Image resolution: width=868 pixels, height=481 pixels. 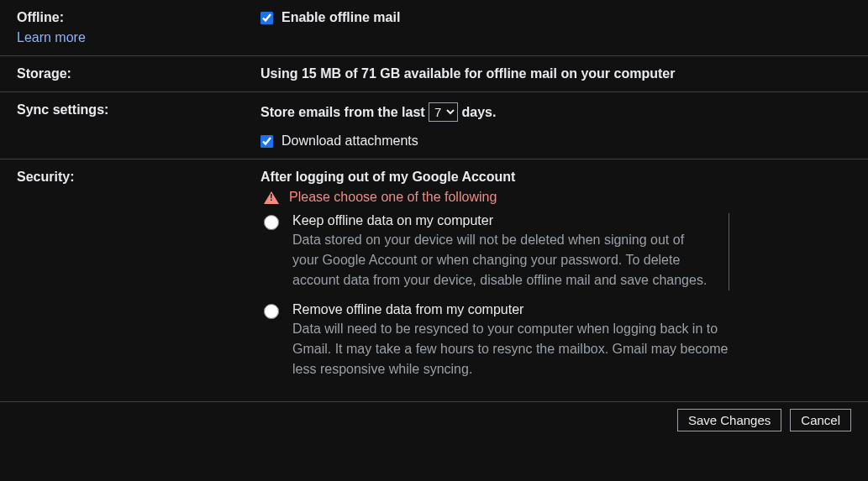 I want to click on enable-offline-checkbox, so click(x=267, y=18).